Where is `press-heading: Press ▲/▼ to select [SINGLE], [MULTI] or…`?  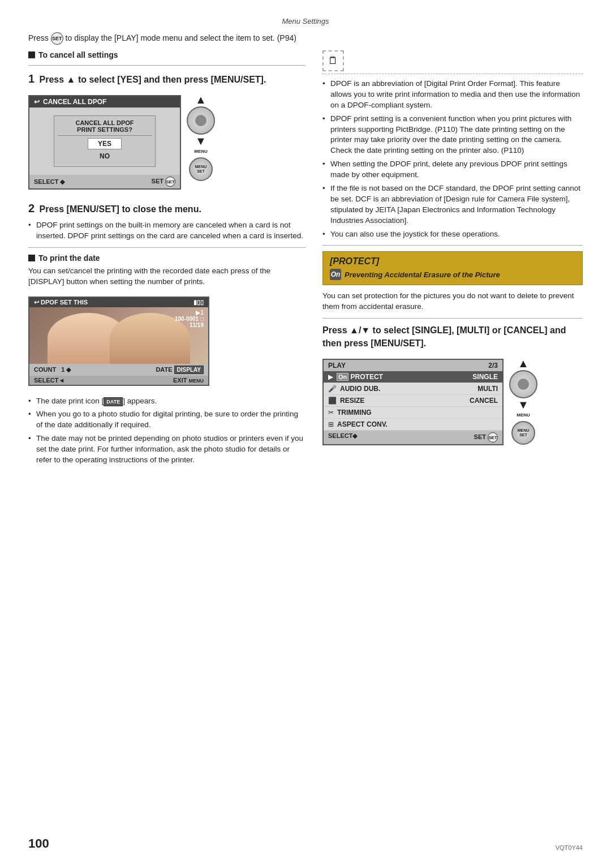
press-heading: Press ▲/▼ to select [SINGLE], [MULTI] or… is located at coordinates (453, 337).